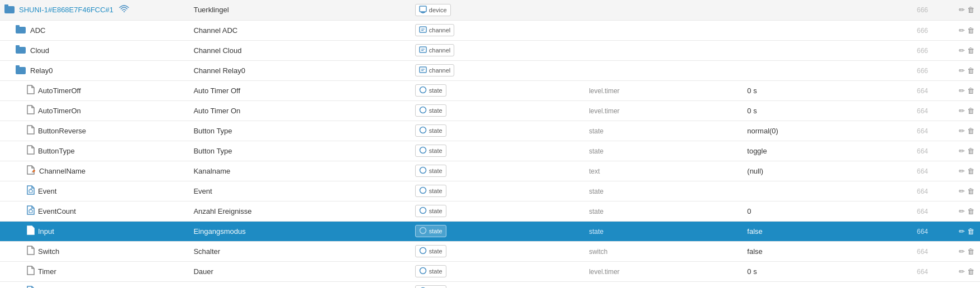  What do you see at coordinates (438, 10) in the screenshot?
I see `type-label: device` at bounding box center [438, 10].